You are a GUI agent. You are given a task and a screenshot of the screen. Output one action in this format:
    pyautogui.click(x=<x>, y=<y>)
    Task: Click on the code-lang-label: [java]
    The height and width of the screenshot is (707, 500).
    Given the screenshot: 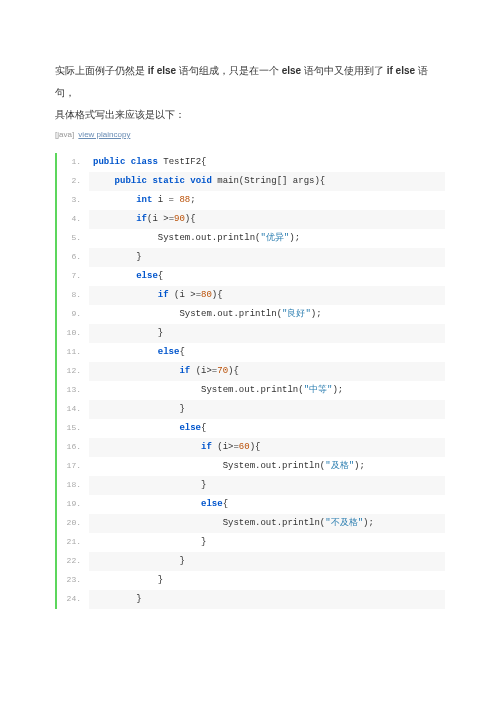 What is the action you would take?
    pyautogui.click(x=64, y=134)
    